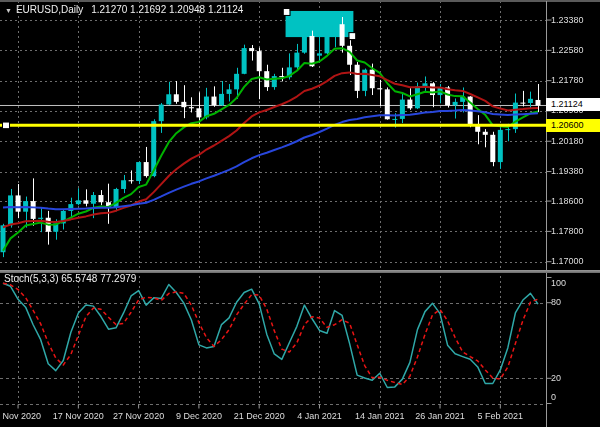  Describe the element at coordinates (556, 378) in the screenshot. I see `indicator-axis-label: 20` at that location.